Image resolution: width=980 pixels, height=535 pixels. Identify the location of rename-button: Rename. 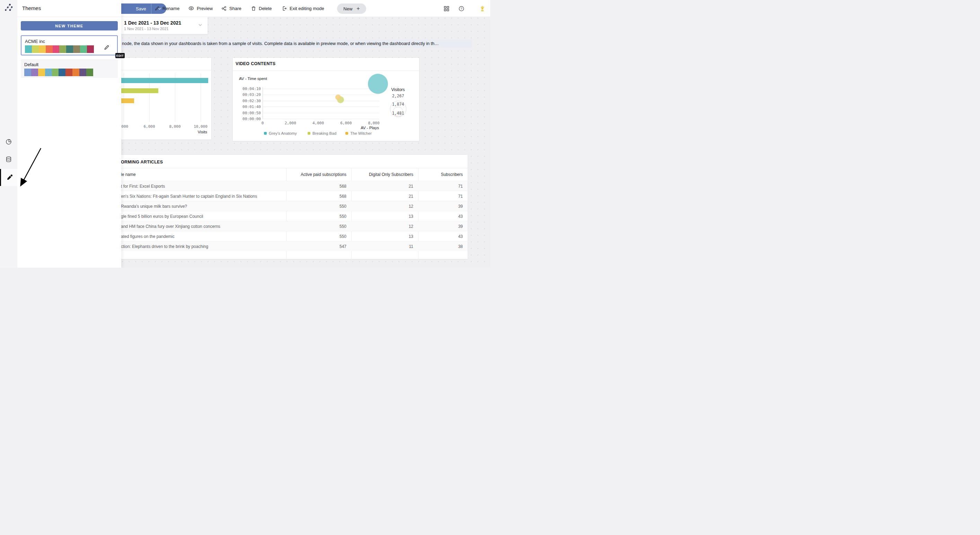
(167, 8).